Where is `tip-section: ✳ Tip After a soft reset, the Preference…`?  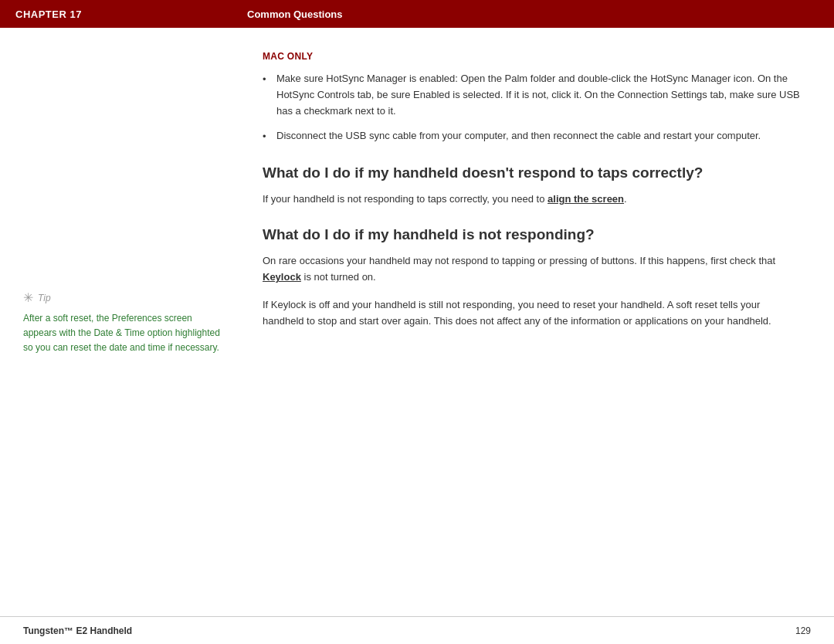
tip-section: ✳ Tip After a soft reset, the Preference… is located at coordinates (124, 323).